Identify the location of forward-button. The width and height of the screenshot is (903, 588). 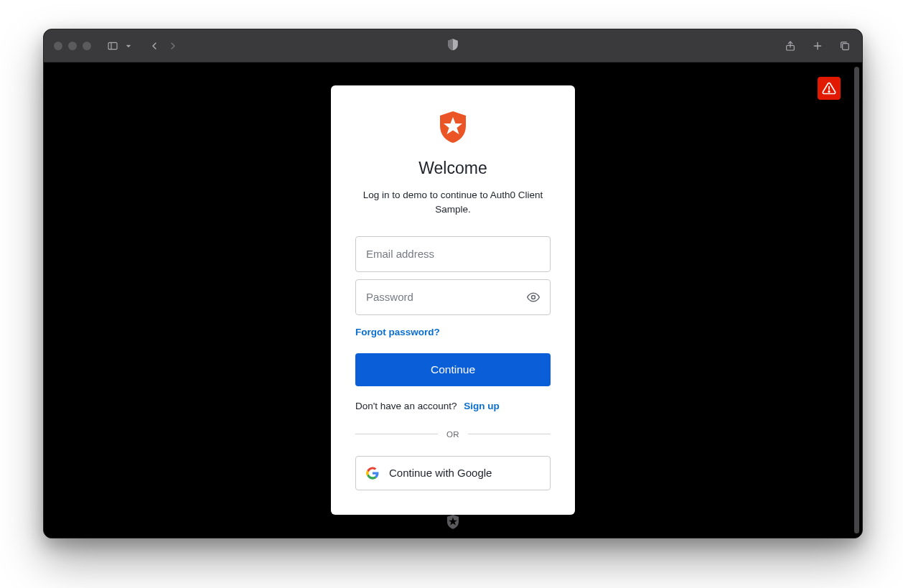
(173, 46).